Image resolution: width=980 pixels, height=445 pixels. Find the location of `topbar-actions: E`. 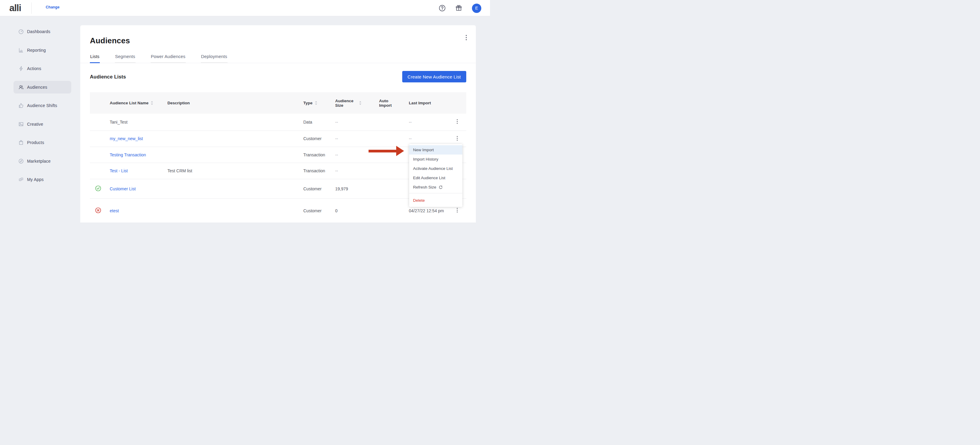

topbar-actions: E is located at coordinates (460, 8).